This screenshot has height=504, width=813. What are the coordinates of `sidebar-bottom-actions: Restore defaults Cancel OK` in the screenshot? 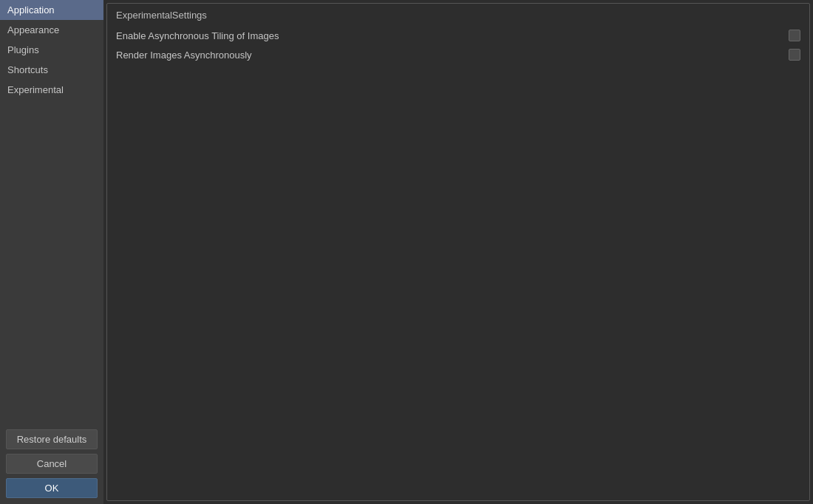 It's located at (52, 464).